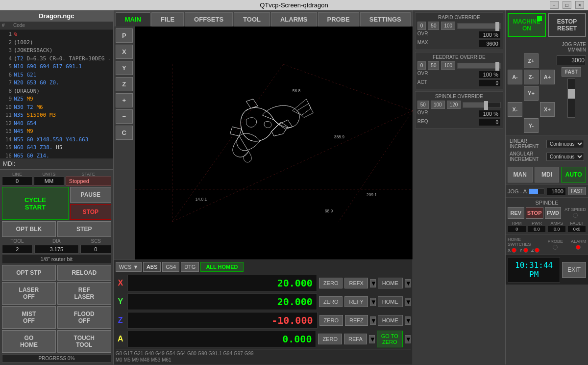 The height and width of the screenshot is (365, 588). Describe the element at coordinates (479, 66) in the screenshot. I see `feedrate-slider` at that location.